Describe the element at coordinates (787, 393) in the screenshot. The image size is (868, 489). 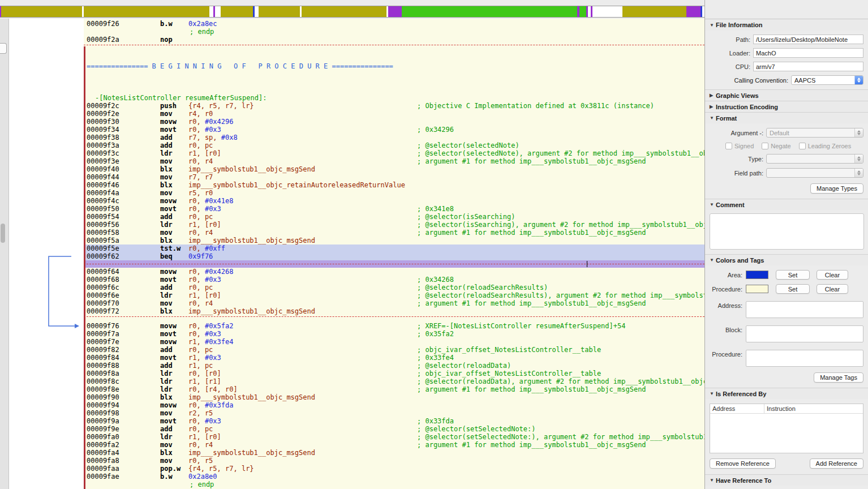
I see `section-is-referenced-by: ▼ Is Referenced By` at that location.